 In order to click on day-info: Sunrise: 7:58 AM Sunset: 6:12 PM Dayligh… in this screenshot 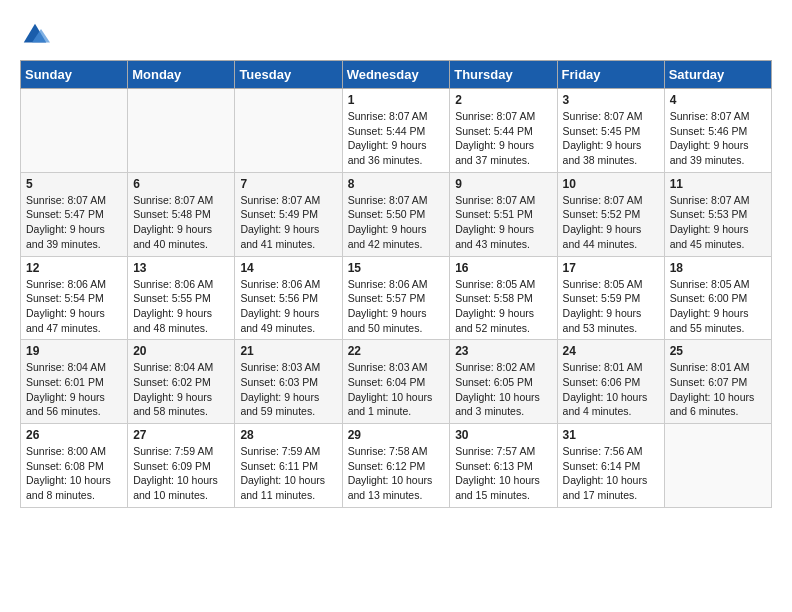, I will do `click(396, 474)`.